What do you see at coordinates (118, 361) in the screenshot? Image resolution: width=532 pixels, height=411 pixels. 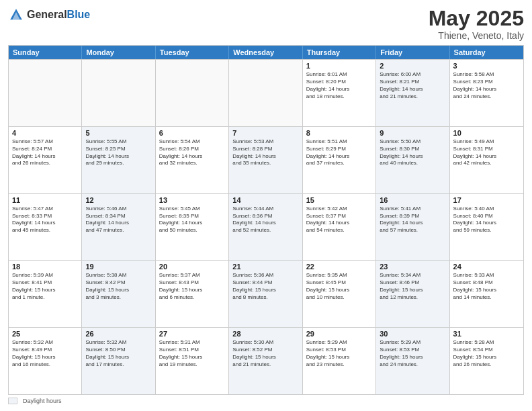 I see `cal-cell-w5-d2: 26Sunrise: 5:32 AM Sunset: 8:50 PM Dayli…` at bounding box center [118, 361].